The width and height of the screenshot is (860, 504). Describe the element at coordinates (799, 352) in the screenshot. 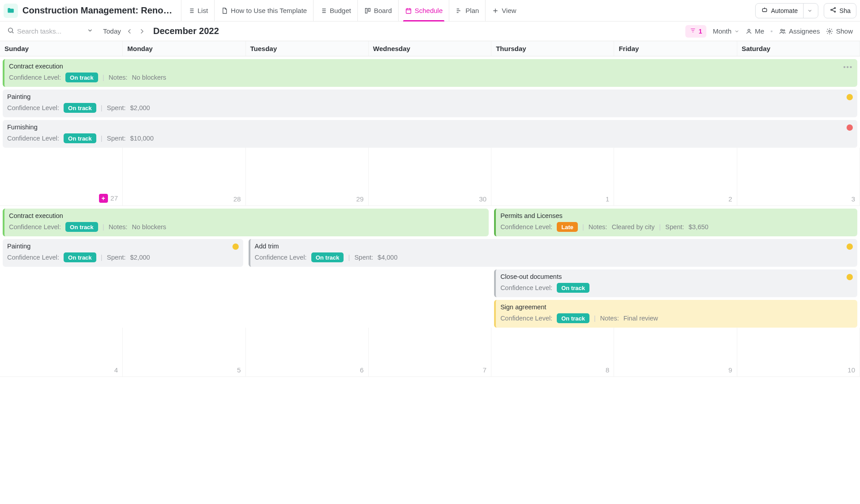

I see `day-cell: 10` at that location.